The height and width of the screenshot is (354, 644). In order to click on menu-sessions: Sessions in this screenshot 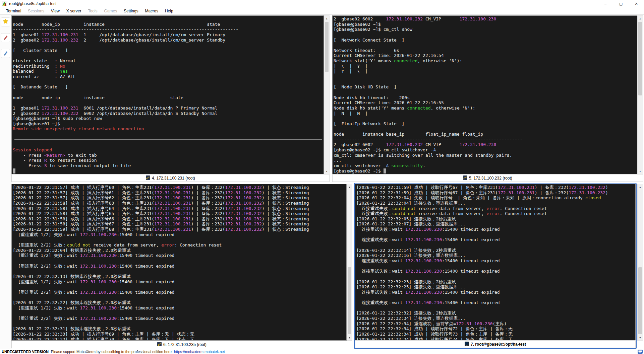, I will do `click(36, 11)`.